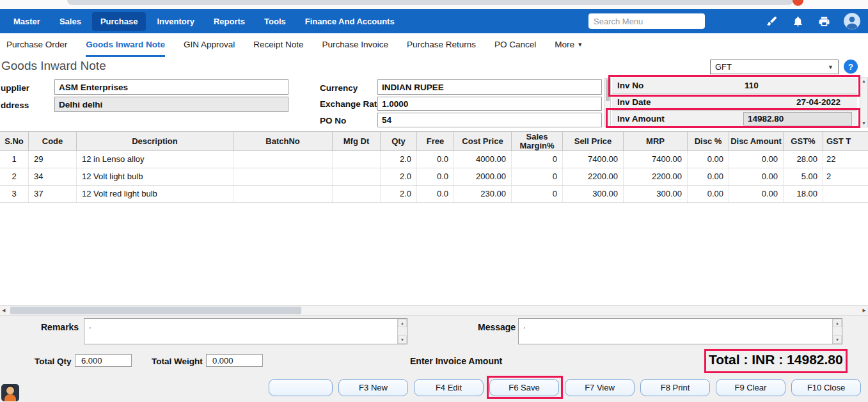 This screenshot has width=868, height=402. What do you see at coordinates (4, 310) in the screenshot?
I see `scroll-left-icon: ◀` at bounding box center [4, 310].